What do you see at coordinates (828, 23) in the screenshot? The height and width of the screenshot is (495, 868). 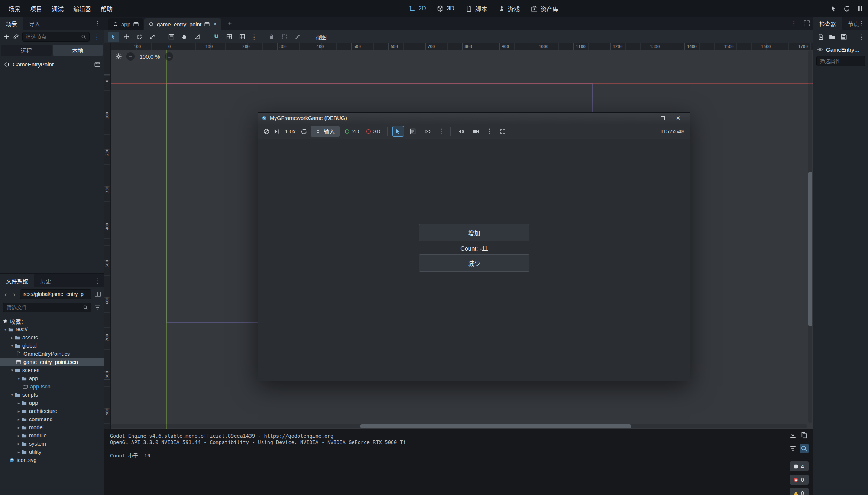 I see `tab-inspector: 检查器` at bounding box center [828, 23].